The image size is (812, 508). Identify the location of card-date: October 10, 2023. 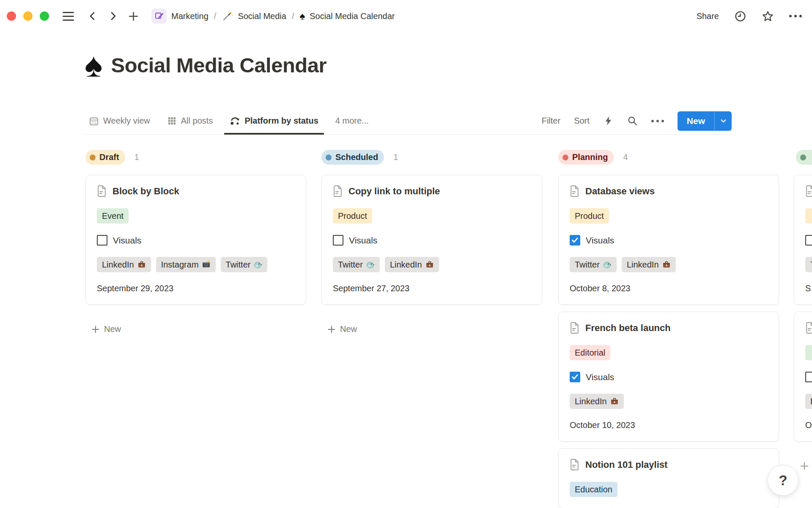
(669, 425).